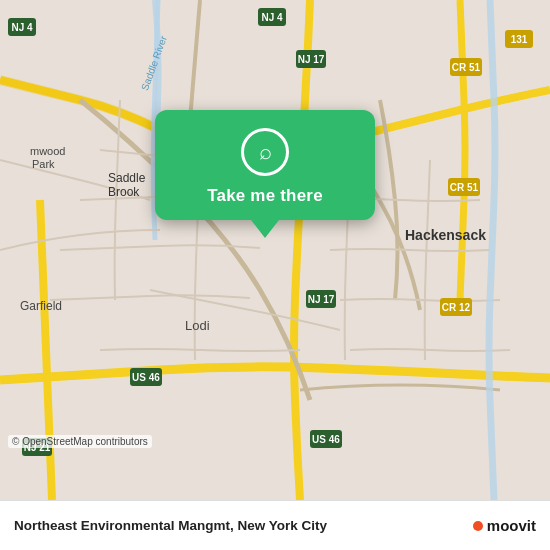 Image resolution: width=550 pixels, height=550 pixels. What do you see at coordinates (478, 526) in the screenshot?
I see `moovit-dot-icon` at bounding box center [478, 526].